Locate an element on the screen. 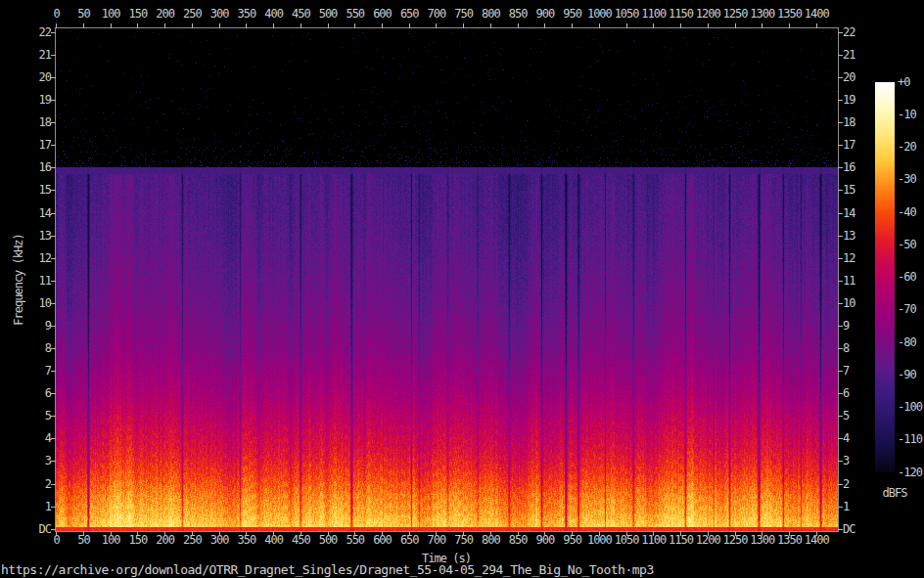 The image size is (924, 578). x-tick-label: 250 is located at coordinates (192, 14).